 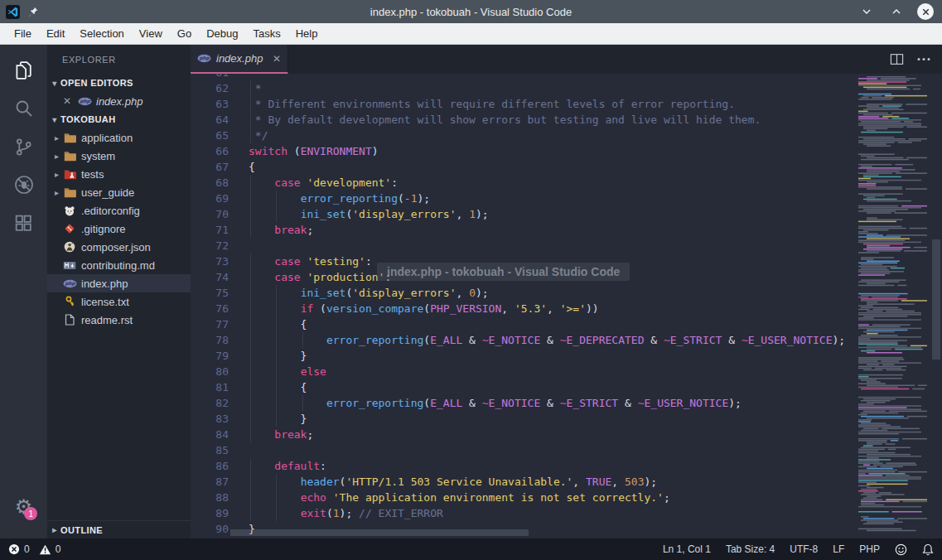 I want to click on tree-item-readme-rst: readme.rst, so click(x=119, y=320).